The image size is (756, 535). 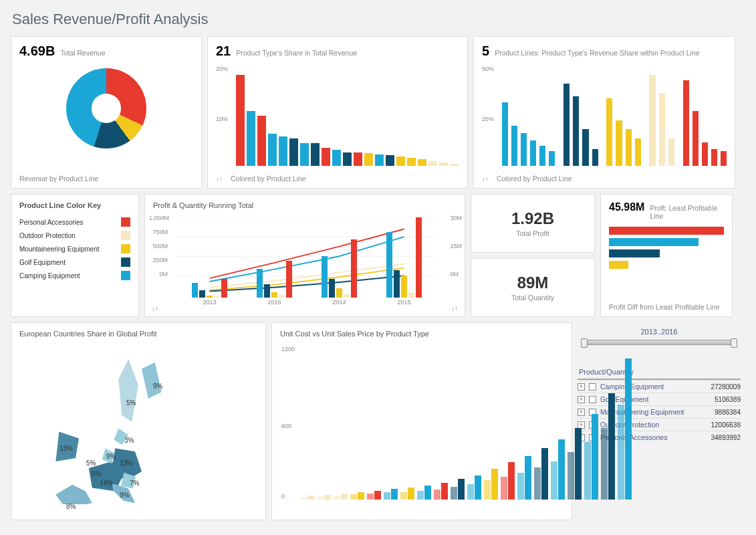 What do you see at coordinates (307, 257) in the screenshot?
I see `combo-chart` at bounding box center [307, 257].